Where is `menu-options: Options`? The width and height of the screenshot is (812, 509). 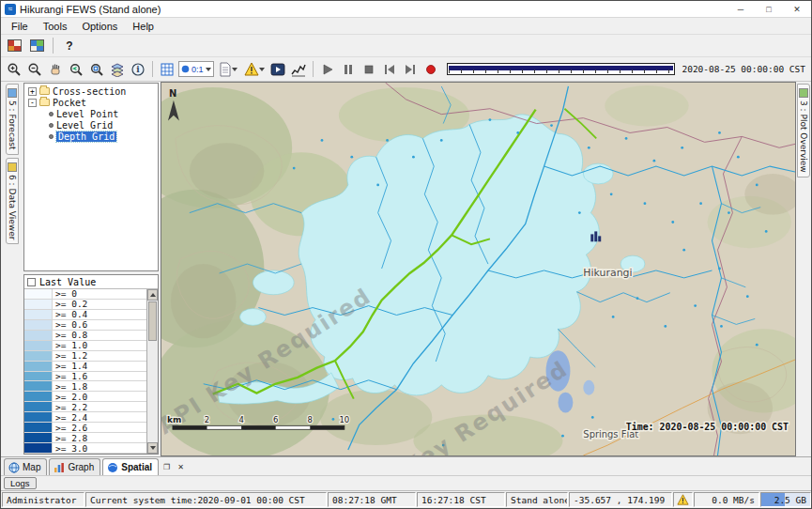
menu-options: Options is located at coordinates (100, 26).